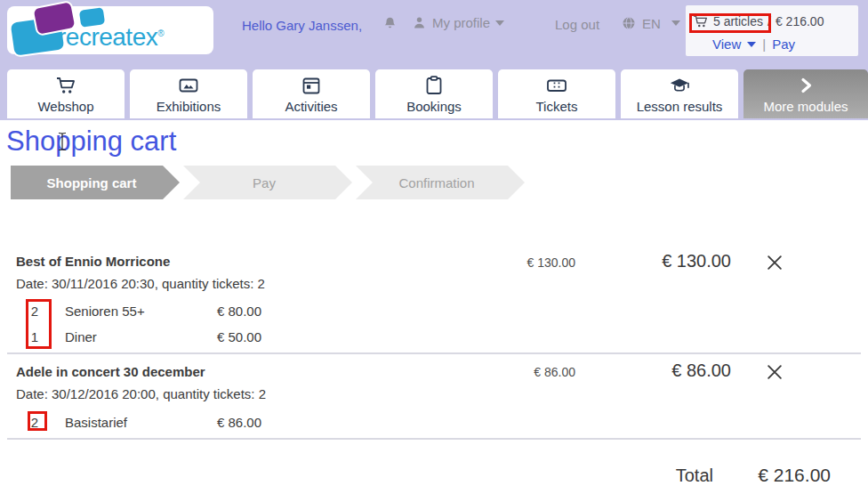 This screenshot has height=494, width=868. Describe the element at coordinates (806, 107) in the screenshot. I see `tab-label: More modules` at that location.